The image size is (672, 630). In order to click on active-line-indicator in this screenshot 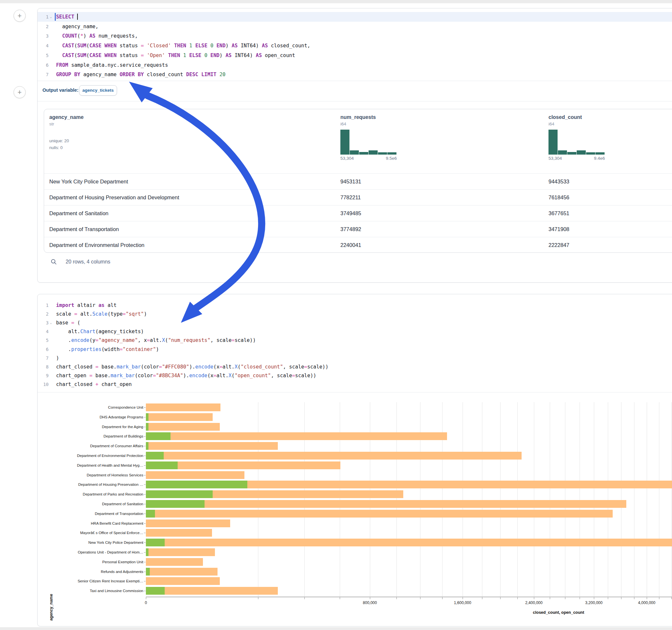, I will do `click(55, 17)`.